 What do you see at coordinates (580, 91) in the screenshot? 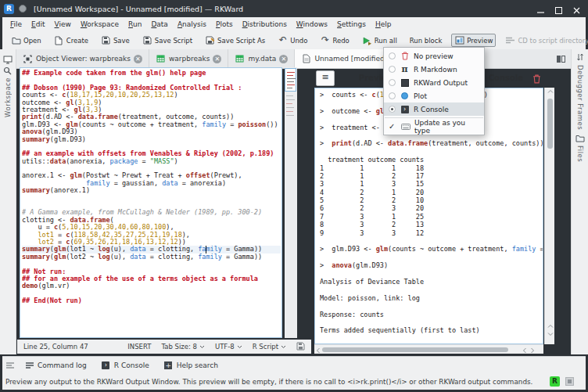
I see `dock-tab-debugger-frames: Debugger Frames` at bounding box center [580, 91].